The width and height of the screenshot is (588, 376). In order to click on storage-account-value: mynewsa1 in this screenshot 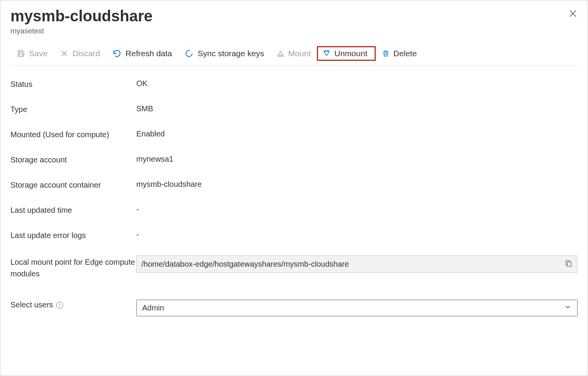, I will do `click(357, 159)`.